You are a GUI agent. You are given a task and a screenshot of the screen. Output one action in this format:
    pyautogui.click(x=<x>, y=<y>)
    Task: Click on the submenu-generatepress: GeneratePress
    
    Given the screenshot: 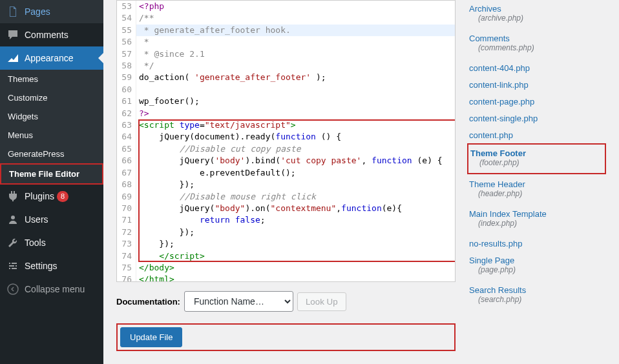 What is the action you would take?
    pyautogui.click(x=52, y=154)
    